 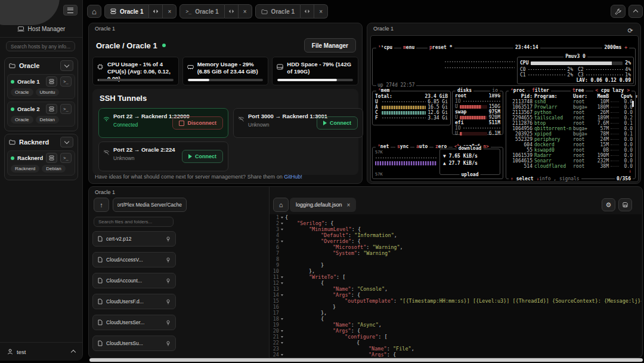 I want to click on host-item: Racknerd 1>_RacknerdDebian, so click(x=41, y=163).